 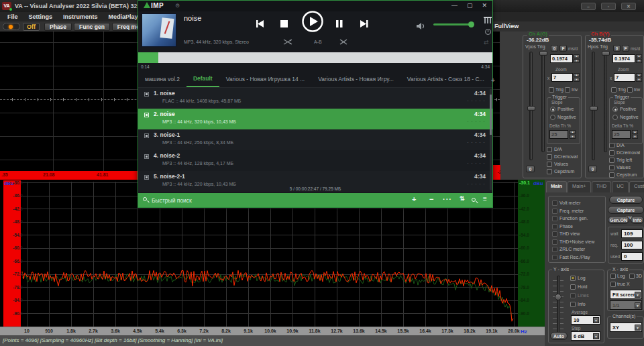 I want to click on volume-icon, so click(x=421, y=26).